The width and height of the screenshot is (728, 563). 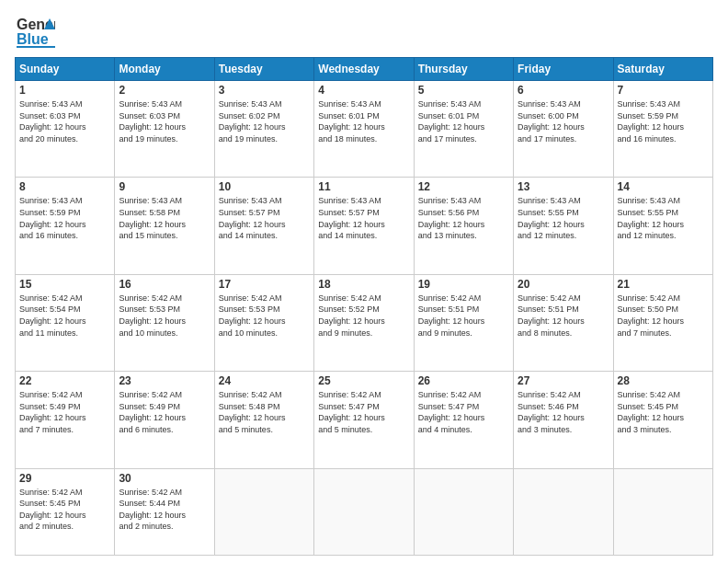 I want to click on weekday-header-sunday: Sunday, so click(x=65, y=70).